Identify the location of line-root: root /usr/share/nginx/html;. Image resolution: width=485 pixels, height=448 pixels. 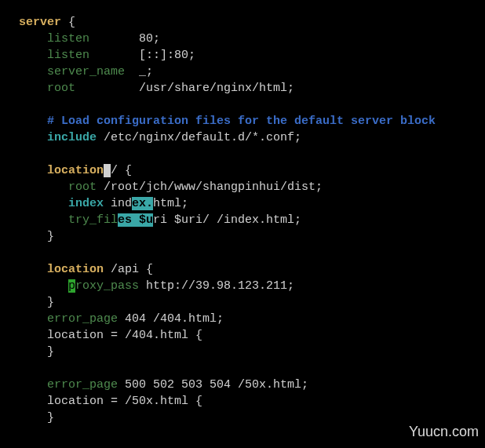
(171, 88).